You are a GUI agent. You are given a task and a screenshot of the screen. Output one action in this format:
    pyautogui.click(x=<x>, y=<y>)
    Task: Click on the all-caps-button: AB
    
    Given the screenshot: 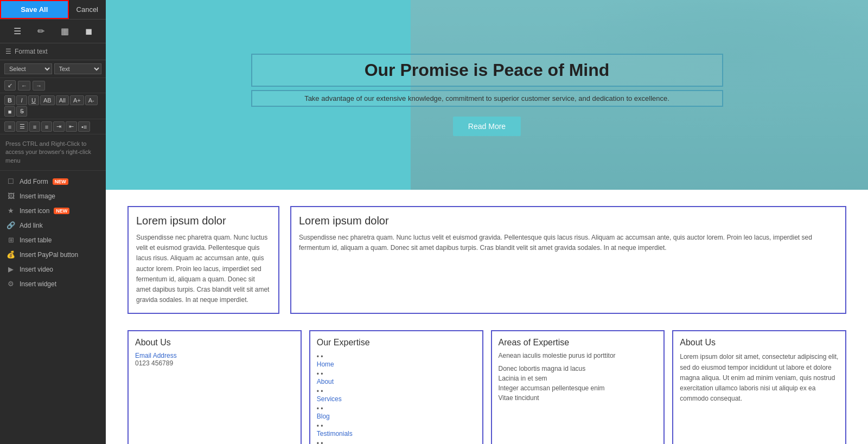 What is the action you would take?
    pyautogui.click(x=48, y=100)
    